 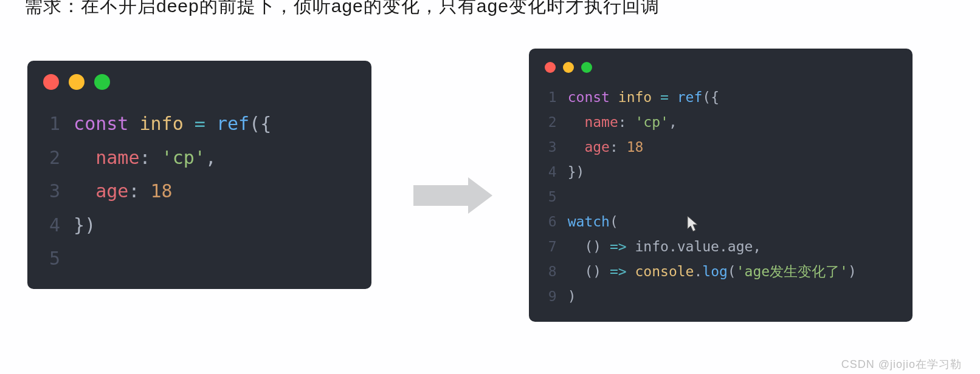 I want to click on code-token: console, so click(x=665, y=272).